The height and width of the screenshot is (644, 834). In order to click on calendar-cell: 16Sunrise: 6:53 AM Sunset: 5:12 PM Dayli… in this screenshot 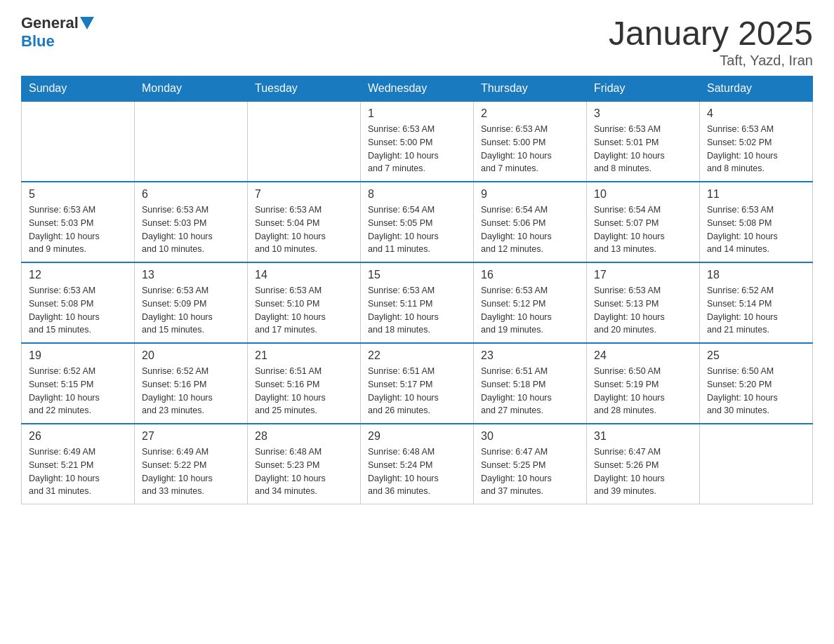, I will do `click(531, 303)`.